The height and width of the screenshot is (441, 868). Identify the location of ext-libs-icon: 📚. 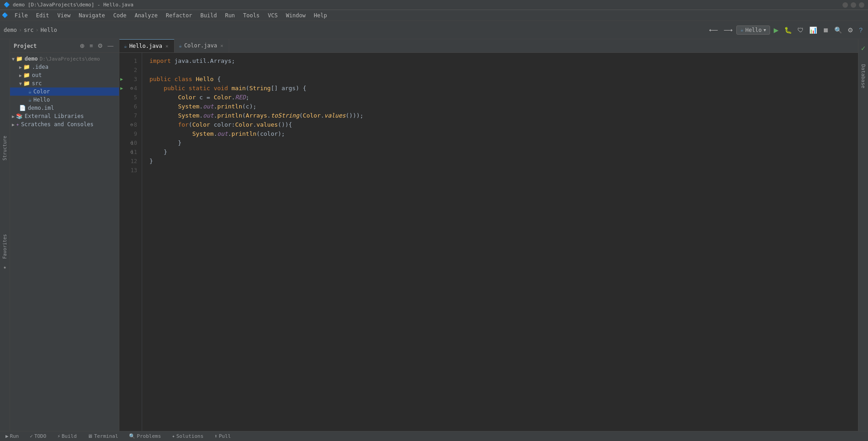
(19, 116).